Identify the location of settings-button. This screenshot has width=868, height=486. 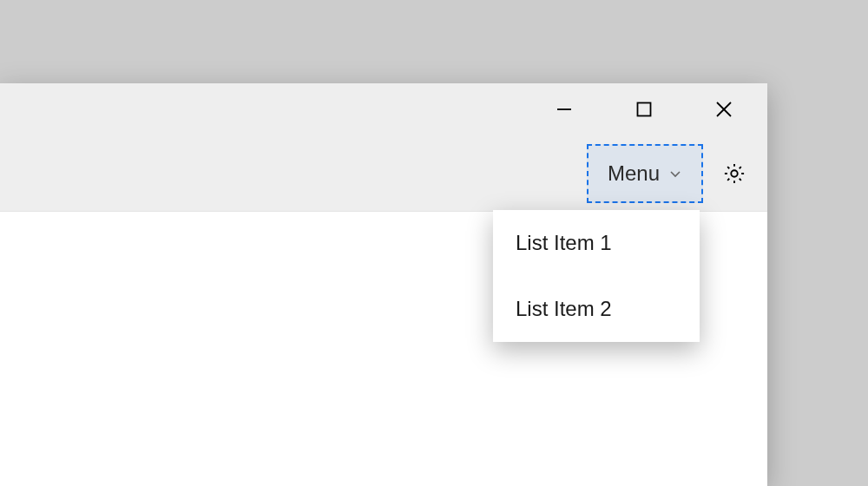
(734, 174).